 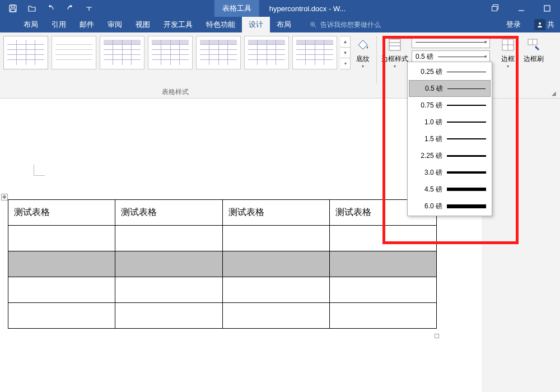 I want to click on table-styles-more-button: ▲▼▾, so click(x=346, y=53).